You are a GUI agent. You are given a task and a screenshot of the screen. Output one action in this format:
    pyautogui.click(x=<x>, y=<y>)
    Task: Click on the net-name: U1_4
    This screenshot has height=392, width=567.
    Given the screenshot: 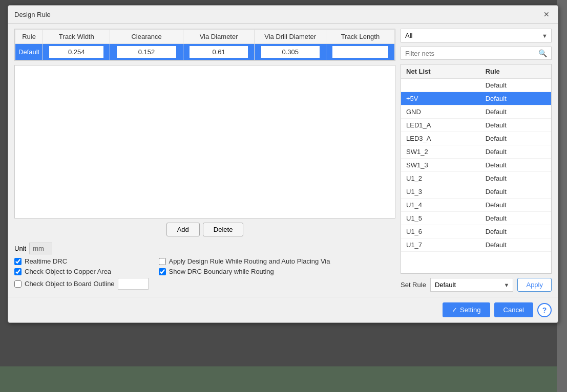 What is the action you would take?
    pyautogui.click(x=440, y=205)
    